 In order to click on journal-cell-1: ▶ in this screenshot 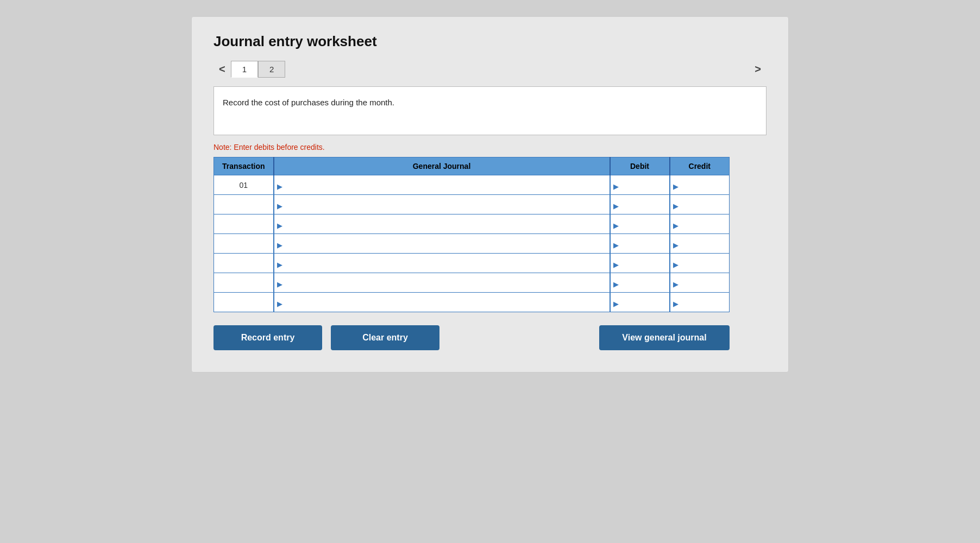, I will do `click(442, 205)`.